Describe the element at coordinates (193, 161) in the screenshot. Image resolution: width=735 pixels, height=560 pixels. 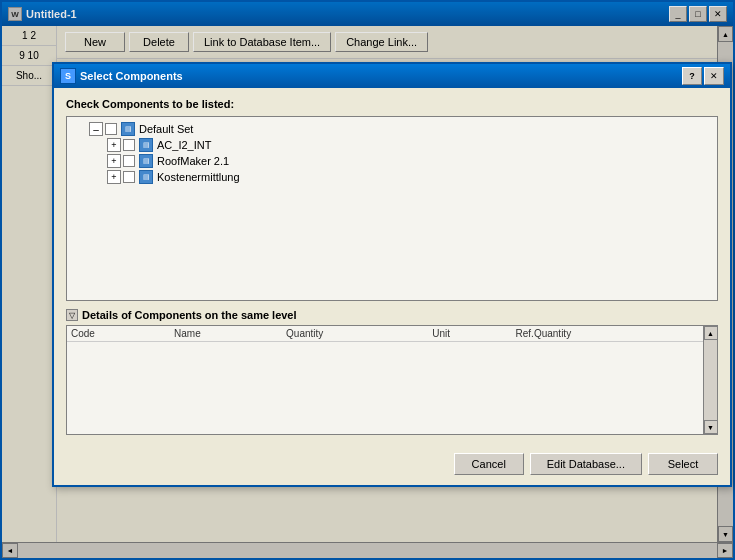
I see `tree-item-label-roofmaker: RoofMaker 2.1` at that location.